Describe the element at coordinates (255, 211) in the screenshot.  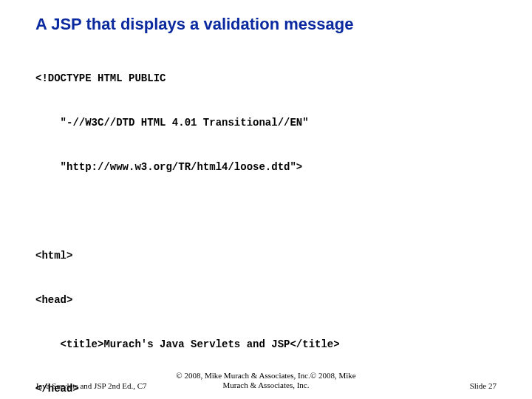
I see `code-line` at that location.